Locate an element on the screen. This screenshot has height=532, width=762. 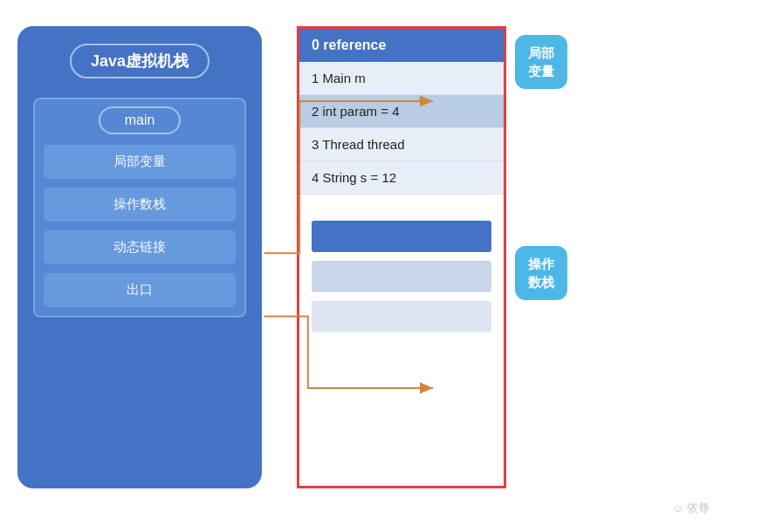
table-row-1: 1 Main m is located at coordinates (402, 78).